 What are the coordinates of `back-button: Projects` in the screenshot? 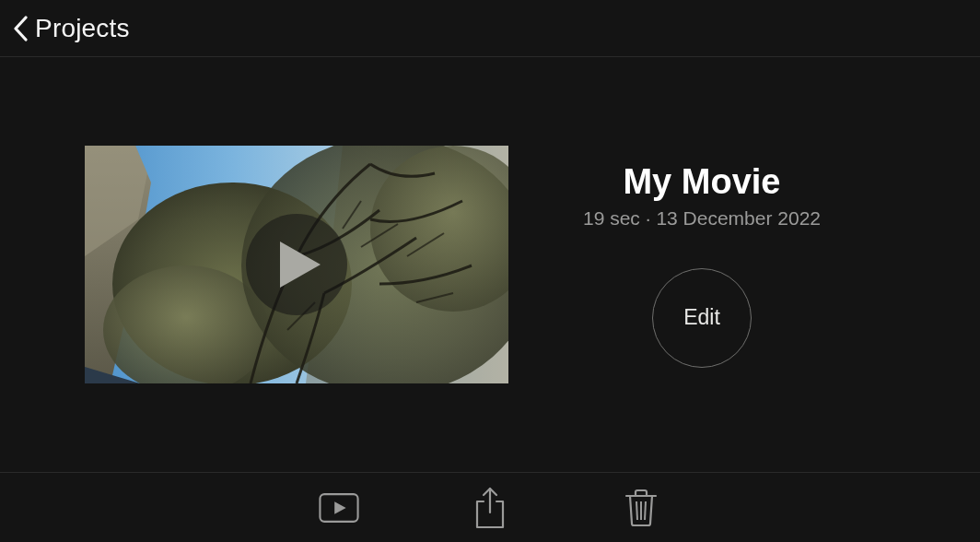 It's located at (72, 29).